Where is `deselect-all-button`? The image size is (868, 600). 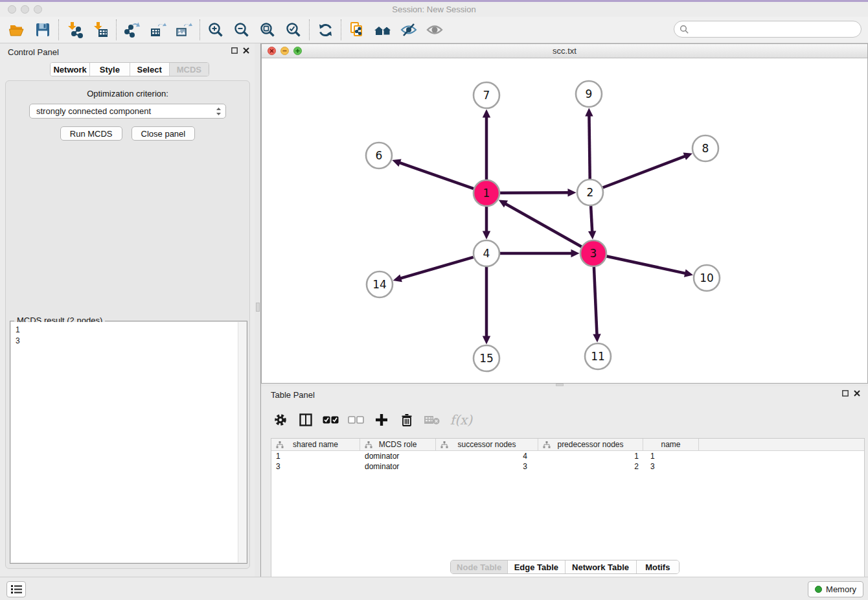
deselect-all-button is located at coordinates (356, 420).